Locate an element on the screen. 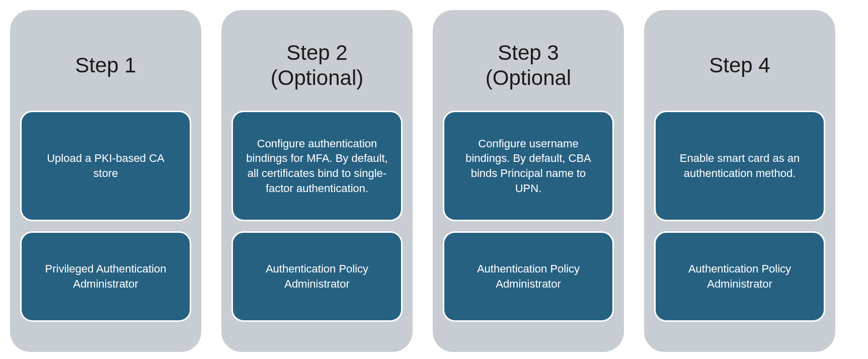 This screenshot has width=868, height=359. step-4-description: Enable smart card as an authentication m… is located at coordinates (740, 166).